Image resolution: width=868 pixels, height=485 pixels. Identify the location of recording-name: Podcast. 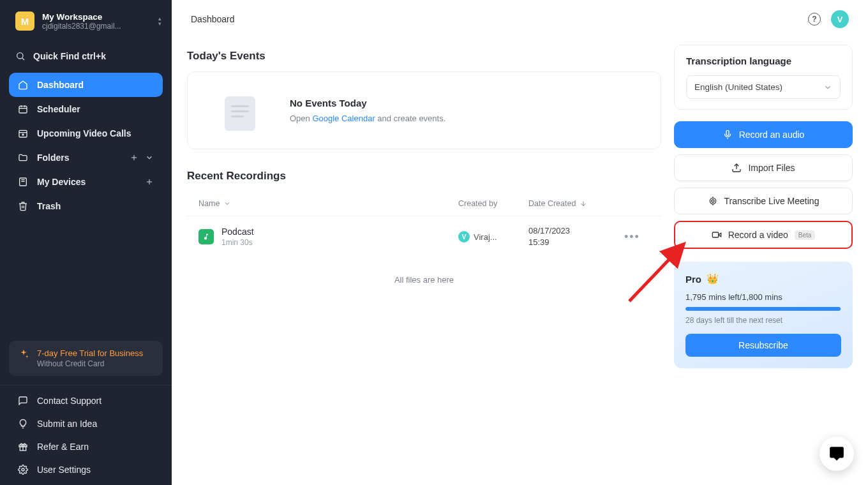
(340, 232).